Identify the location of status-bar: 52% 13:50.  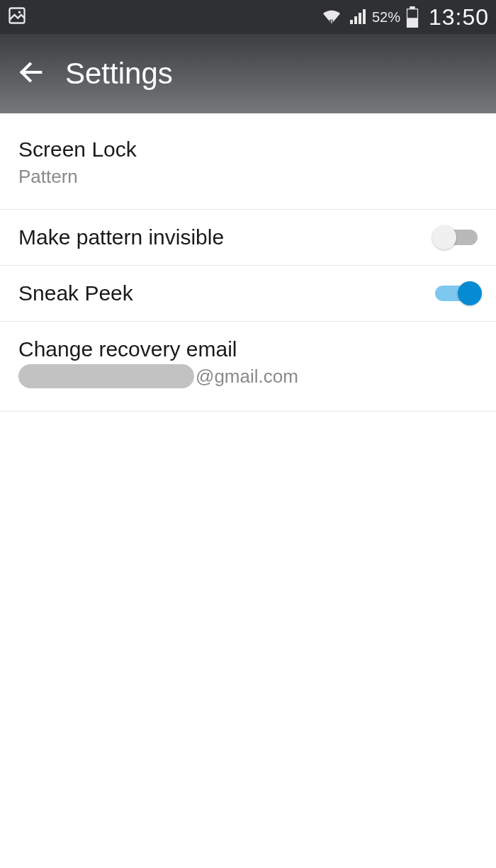
(248, 17).